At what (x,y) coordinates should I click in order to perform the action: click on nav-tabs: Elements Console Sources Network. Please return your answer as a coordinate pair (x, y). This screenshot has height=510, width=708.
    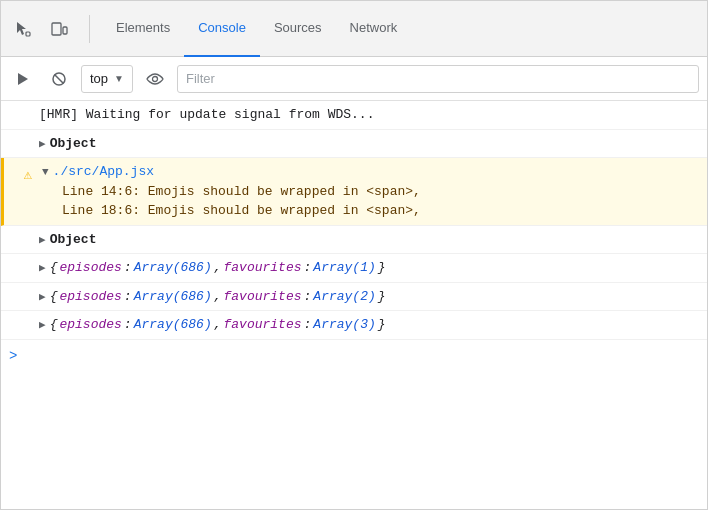
    Looking at the image, I should click on (400, 29).